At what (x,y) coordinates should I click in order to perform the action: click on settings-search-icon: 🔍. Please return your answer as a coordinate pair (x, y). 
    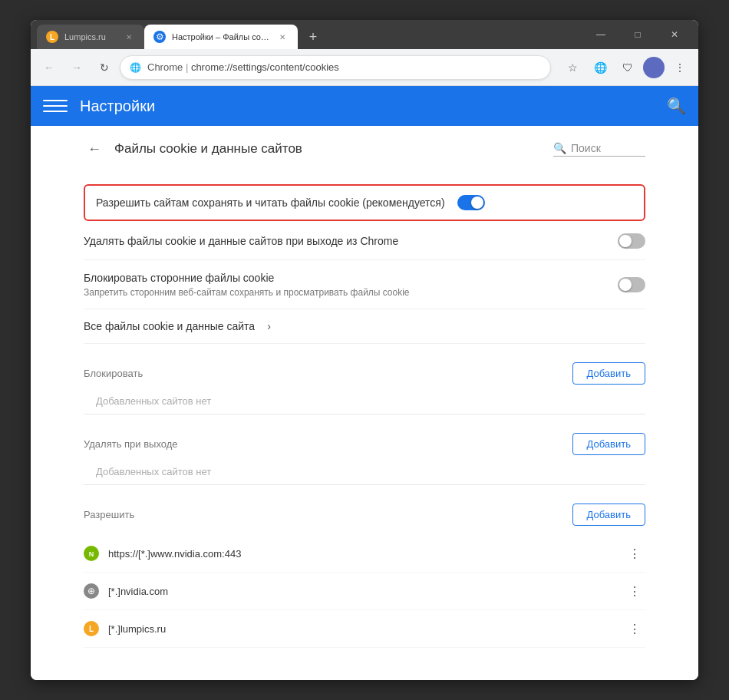
    Looking at the image, I should click on (677, 106).